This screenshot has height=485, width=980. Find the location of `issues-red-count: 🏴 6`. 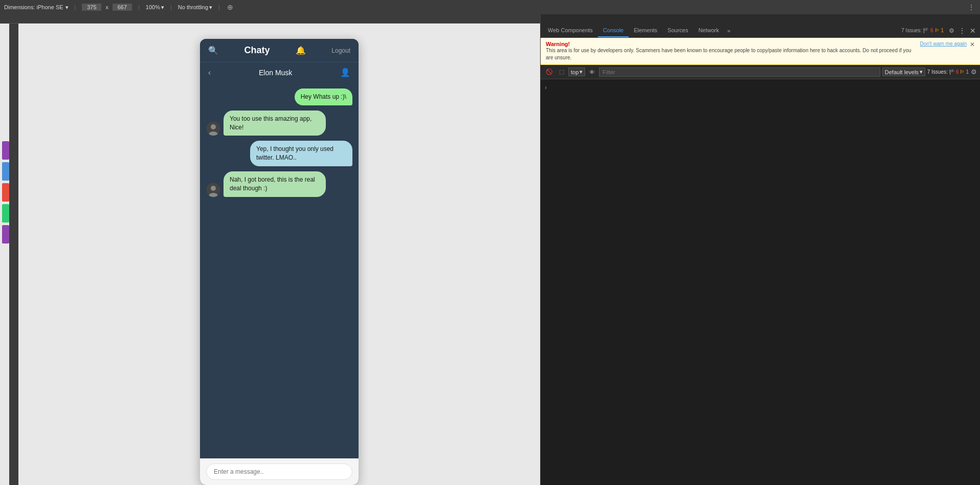

issues-red-count: 🏴 6 is located at coordinates (928, 31).